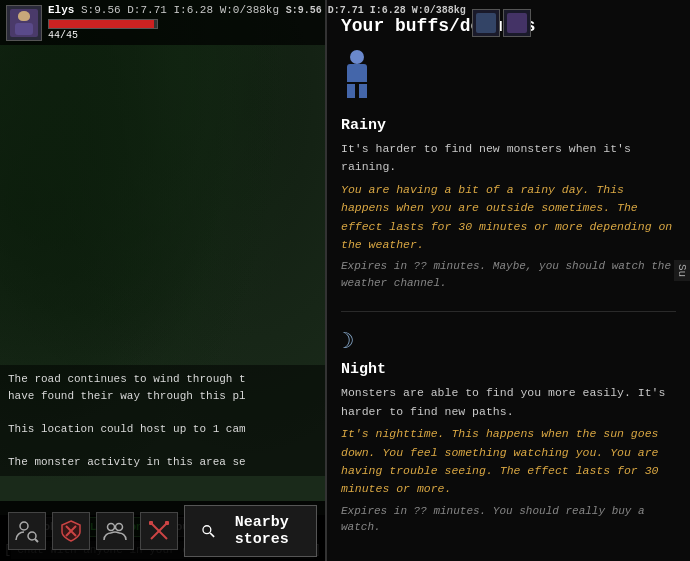  I want to click on night-icon: ☽, so click(508, 342).